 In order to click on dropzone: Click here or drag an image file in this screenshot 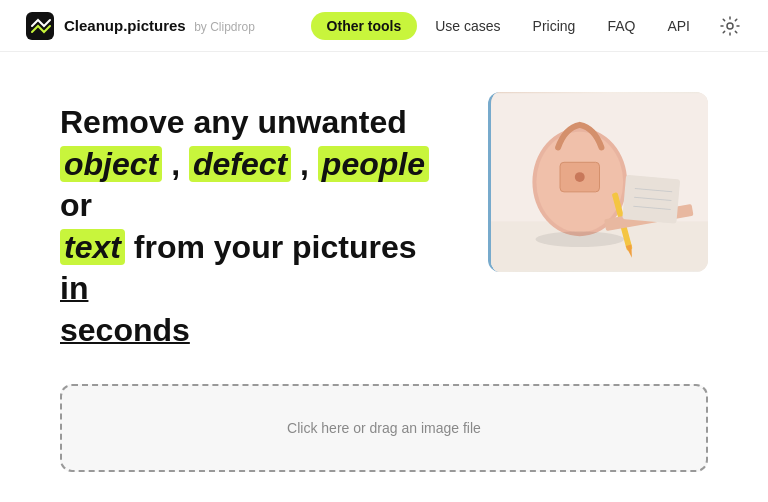, I will do `click(384, 428)`.